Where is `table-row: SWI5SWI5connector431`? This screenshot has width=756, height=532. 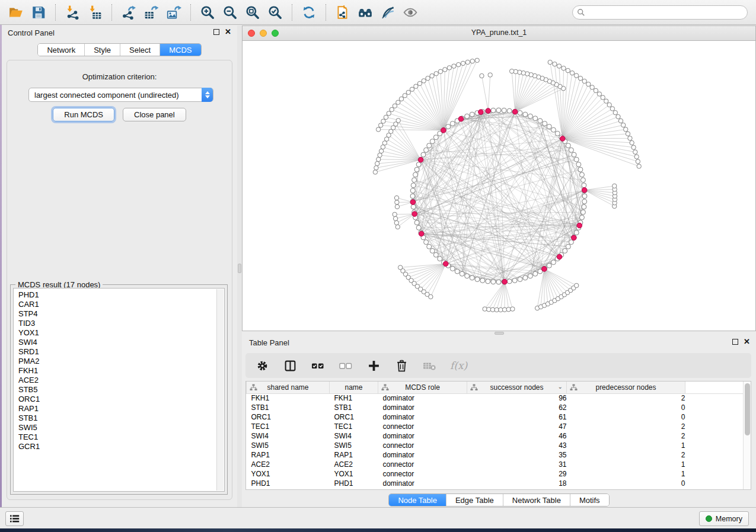
table-row: SWI5SWI5connector431 is located at coordinates (496, 446).